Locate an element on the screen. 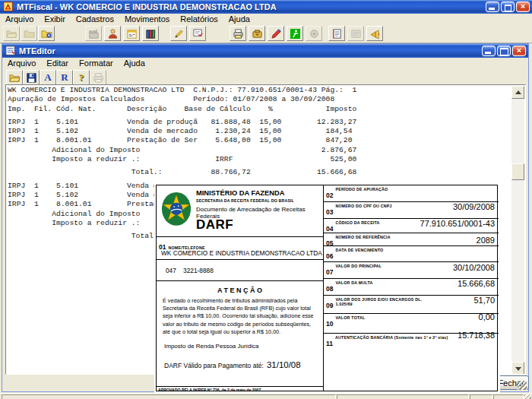  field-number: 02 is located at coordinates (330, 195).